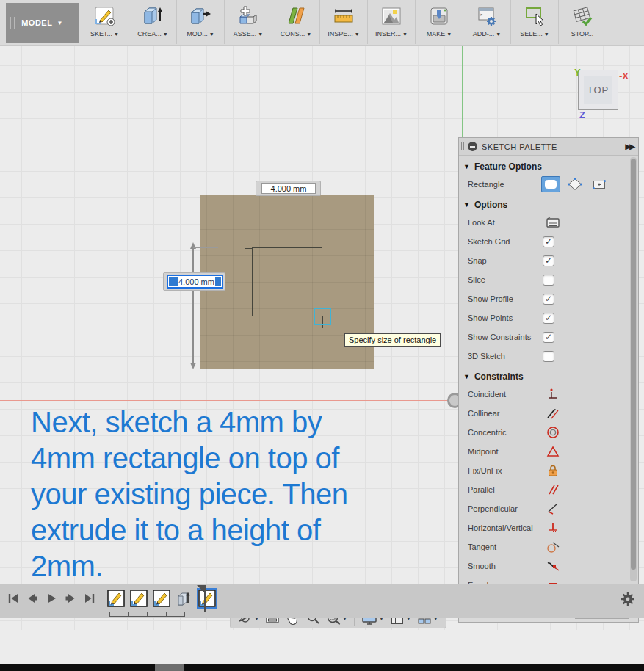  Describe the element at coordinates (51, 598) in the screenshot. I see `playback-controls` at that location.